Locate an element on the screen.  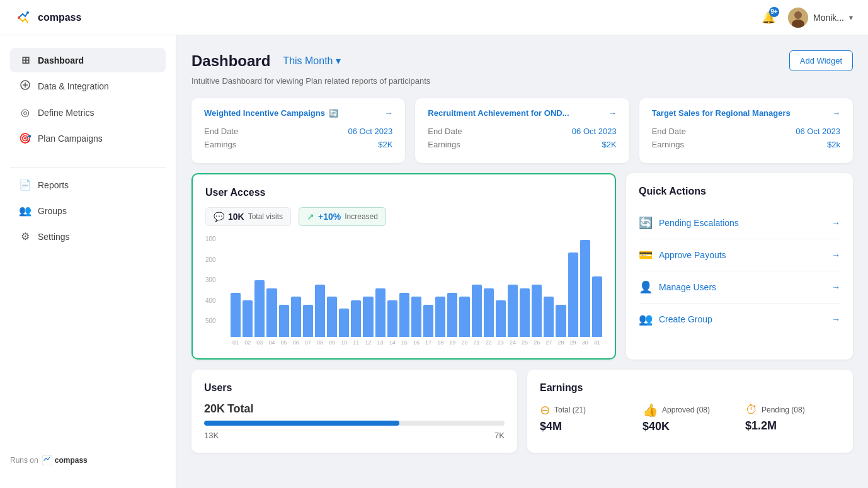
sidebar-item-reports: 📄 Reports is located at coordinates (88, 185).